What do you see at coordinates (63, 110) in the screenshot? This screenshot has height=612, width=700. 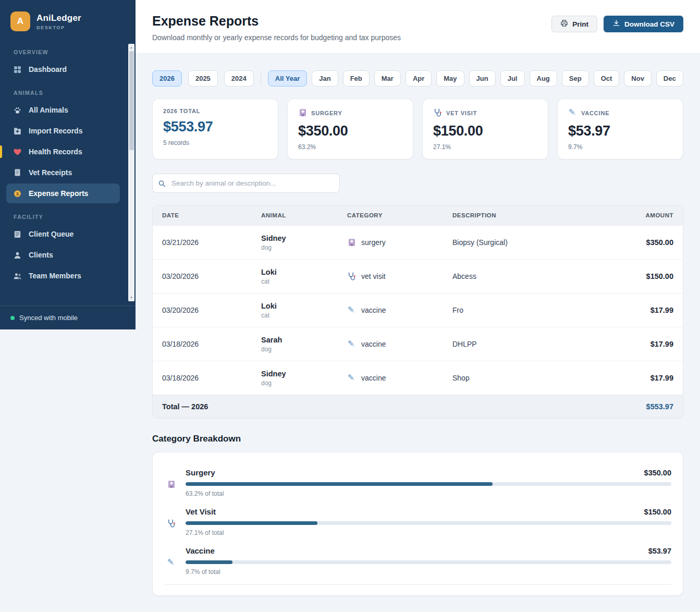 I see `sidebar-item-all-animals: All Animals` at bounding box center [63, 110].